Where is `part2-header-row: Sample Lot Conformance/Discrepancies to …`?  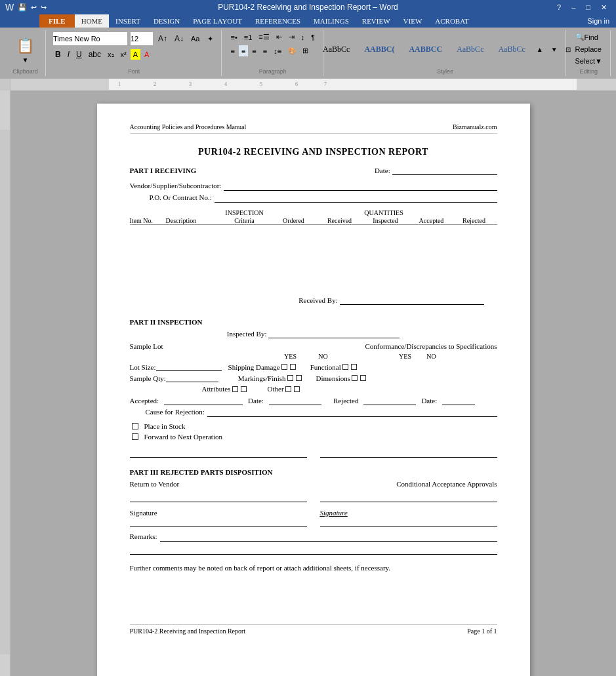 part2-header-row: Sample Lot Conformance/Discrepancies to … is located at coordinates (314, 346).